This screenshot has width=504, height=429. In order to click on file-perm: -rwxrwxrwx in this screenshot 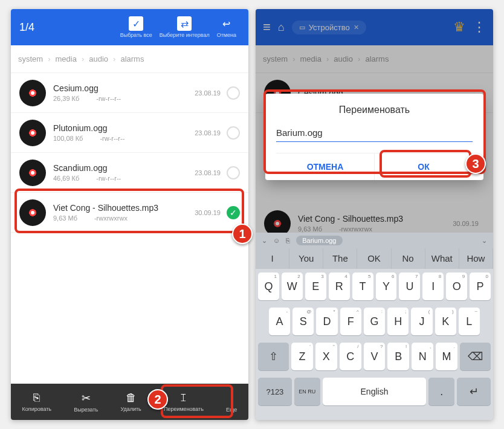, I will do `click(111, 218)`.